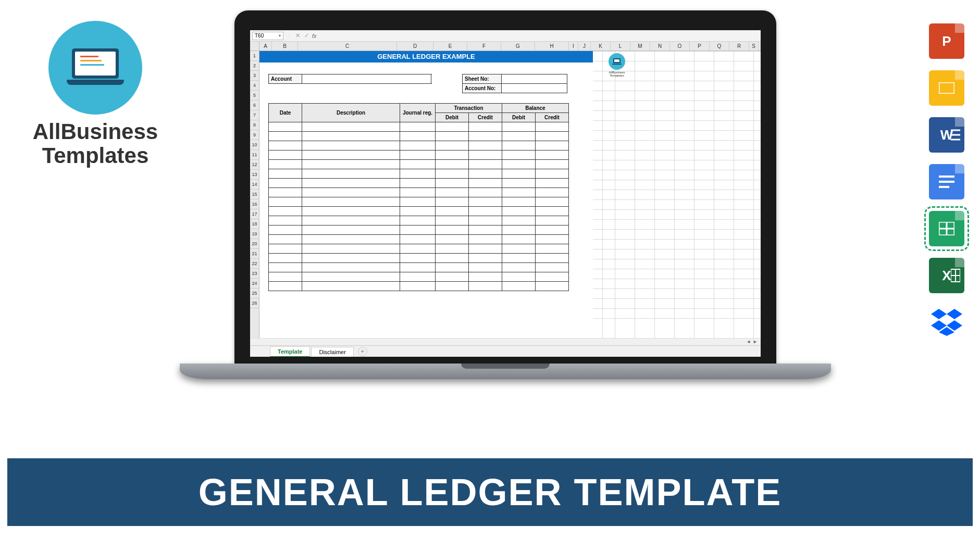  What do you see at coordinates (290, 352) in the screenshot?
I see `tab-template: Template` at bounding box center [290, 352].